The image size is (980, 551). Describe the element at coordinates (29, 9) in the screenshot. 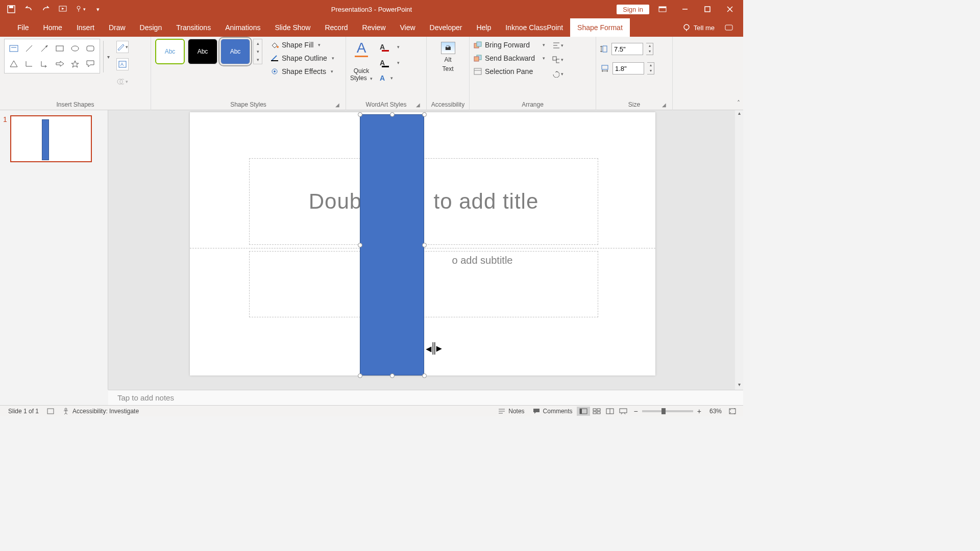

I see `undo-icon` at that location.